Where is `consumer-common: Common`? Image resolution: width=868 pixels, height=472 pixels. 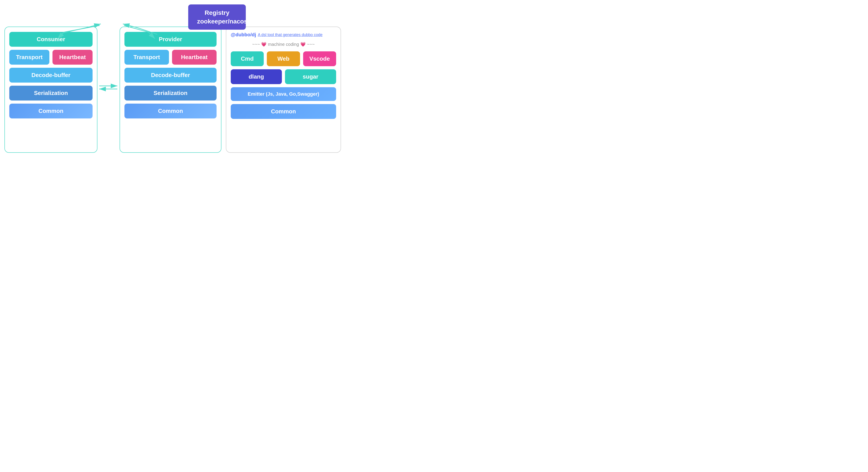 consumer-common: Common is located at coordinates (51, 111).